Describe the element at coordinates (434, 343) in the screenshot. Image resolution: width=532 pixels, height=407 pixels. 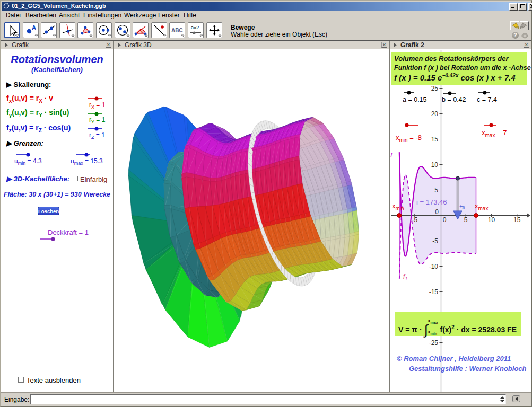
I see `svg-text: -25` at that location.